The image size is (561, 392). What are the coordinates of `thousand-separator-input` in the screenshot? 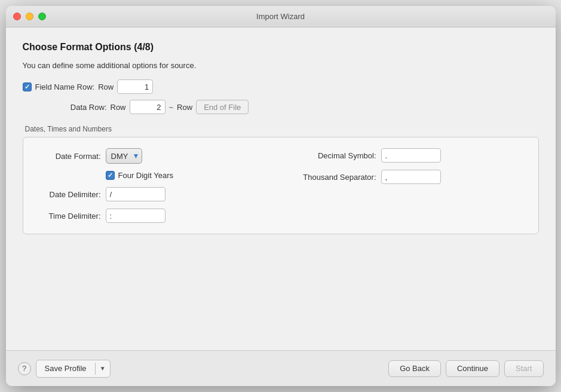 It's located at (411, 177).